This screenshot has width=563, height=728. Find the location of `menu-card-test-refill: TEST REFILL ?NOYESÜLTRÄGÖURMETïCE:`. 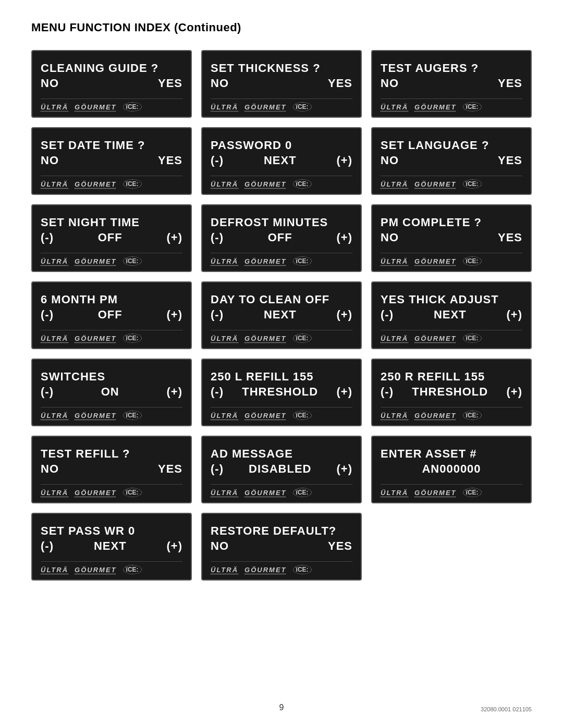

menu-card-test-refill: TEST REFILL ?NOYESÜLTRÄGÖURMETïCE: is located at coordinates (112, 470).